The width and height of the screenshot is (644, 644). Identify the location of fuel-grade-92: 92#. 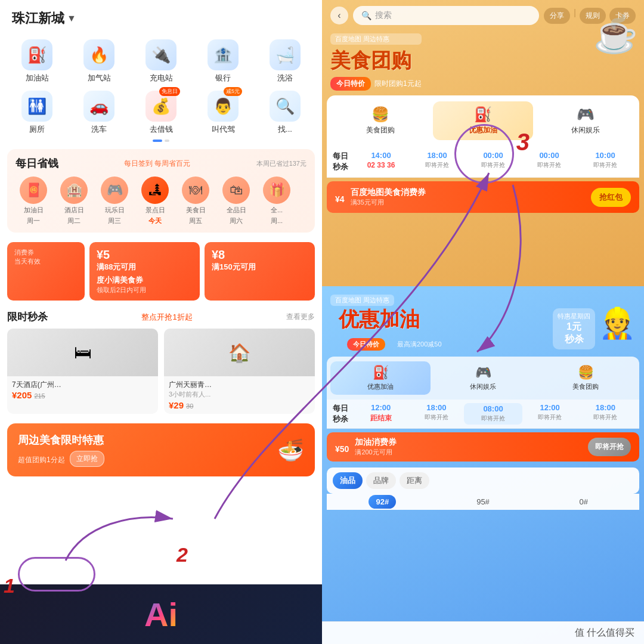
(383, 502).